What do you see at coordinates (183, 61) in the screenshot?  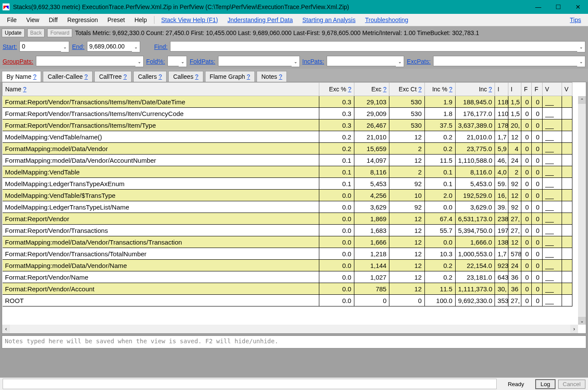 I see `foldpct-dropdown-icon: ⌄` at bounding box center [183, 61].